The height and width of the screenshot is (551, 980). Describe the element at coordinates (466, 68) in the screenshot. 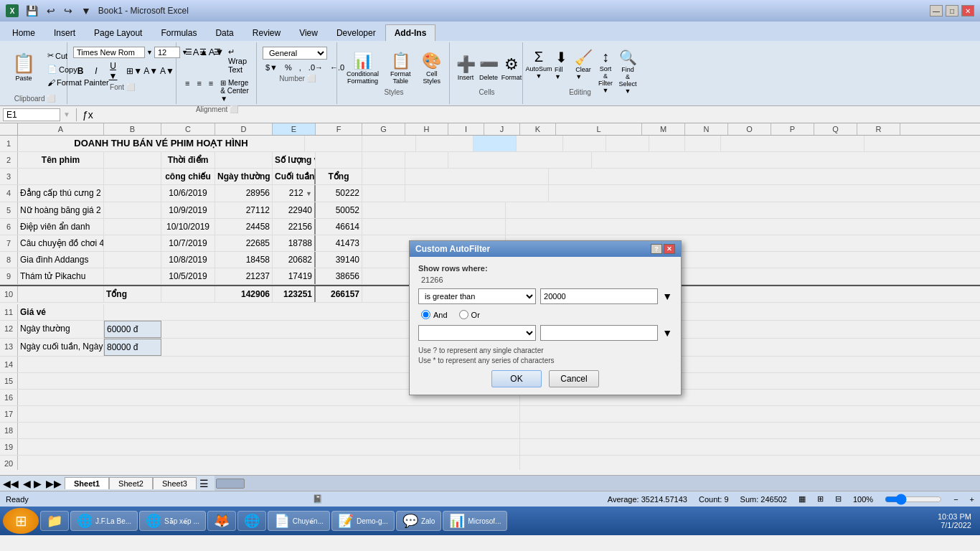

I see `insert-btn: ➕ Insert` at that location.